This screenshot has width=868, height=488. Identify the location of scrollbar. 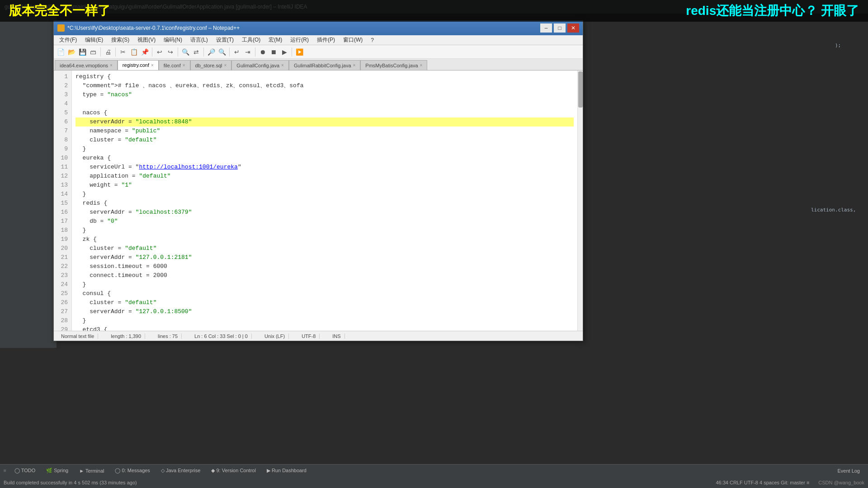
(580, 201).